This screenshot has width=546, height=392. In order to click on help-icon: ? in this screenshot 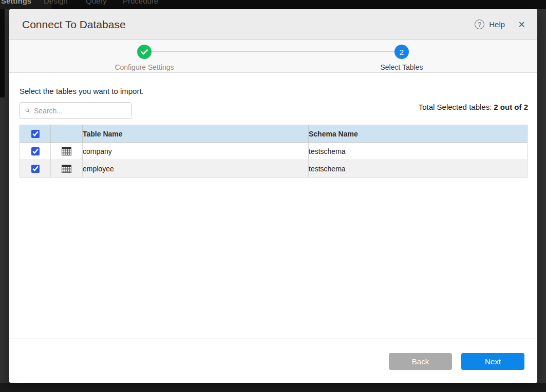, I will do `click(480, 25)`.